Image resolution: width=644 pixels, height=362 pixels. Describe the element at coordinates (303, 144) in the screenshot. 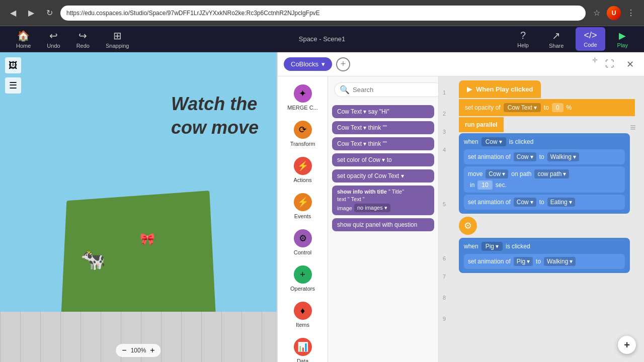

I see `palette-label-transform: Transform` at that location.